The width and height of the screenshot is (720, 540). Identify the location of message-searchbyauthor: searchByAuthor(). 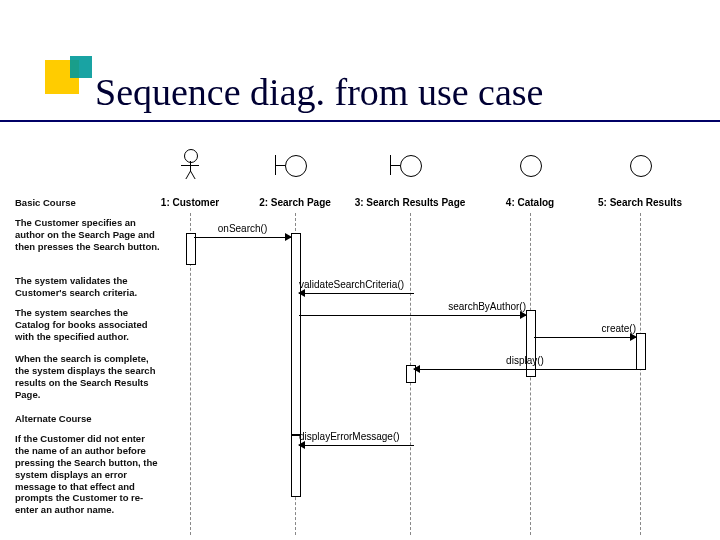
(412, 312).